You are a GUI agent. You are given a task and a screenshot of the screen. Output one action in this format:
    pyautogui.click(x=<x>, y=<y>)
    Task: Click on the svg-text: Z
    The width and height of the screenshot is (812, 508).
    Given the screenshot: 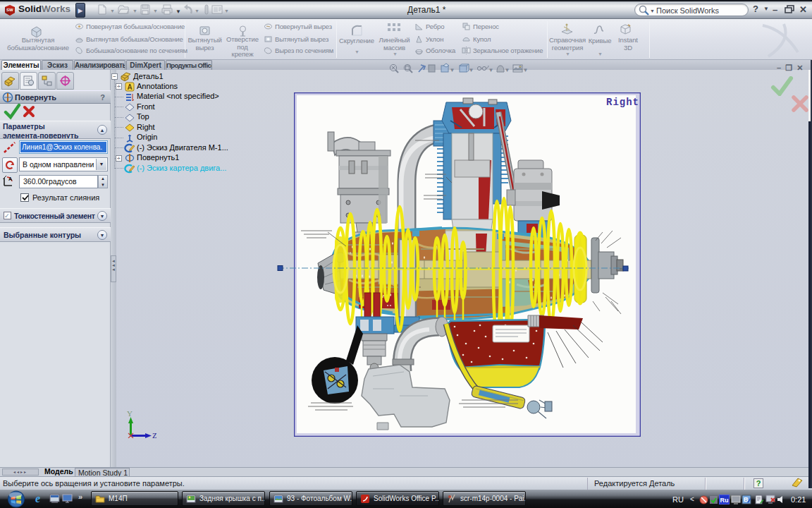 What is the action you would take?
    pyautogui.click(x=154, y=435)
    